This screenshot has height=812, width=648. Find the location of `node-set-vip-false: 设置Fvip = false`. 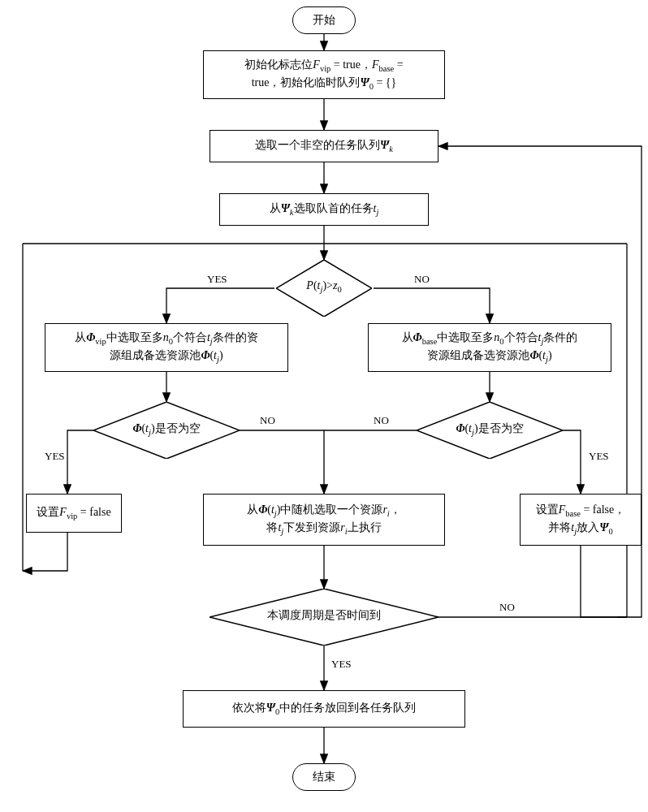

node-set-vip-false: 设置Fvip = false is located at coordinates (74, 513).